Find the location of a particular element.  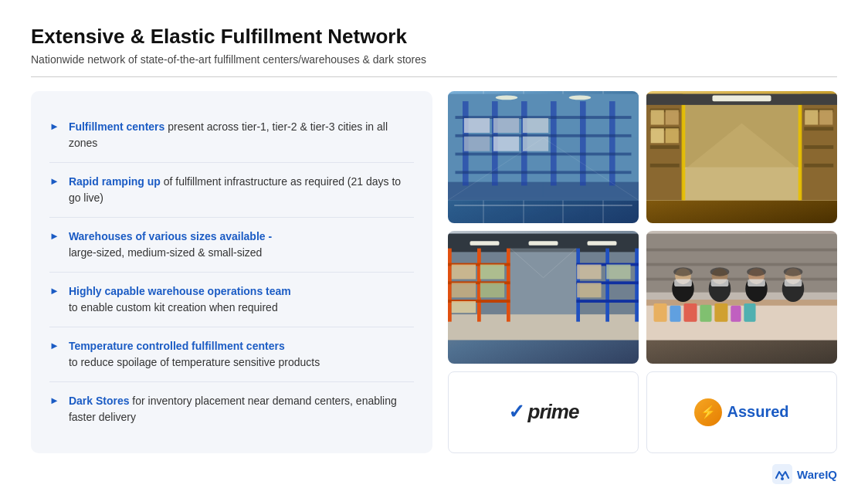

bullet-item-b6: ► Dark Stores for inventory placement ne… is located at coordinates (232, 409).